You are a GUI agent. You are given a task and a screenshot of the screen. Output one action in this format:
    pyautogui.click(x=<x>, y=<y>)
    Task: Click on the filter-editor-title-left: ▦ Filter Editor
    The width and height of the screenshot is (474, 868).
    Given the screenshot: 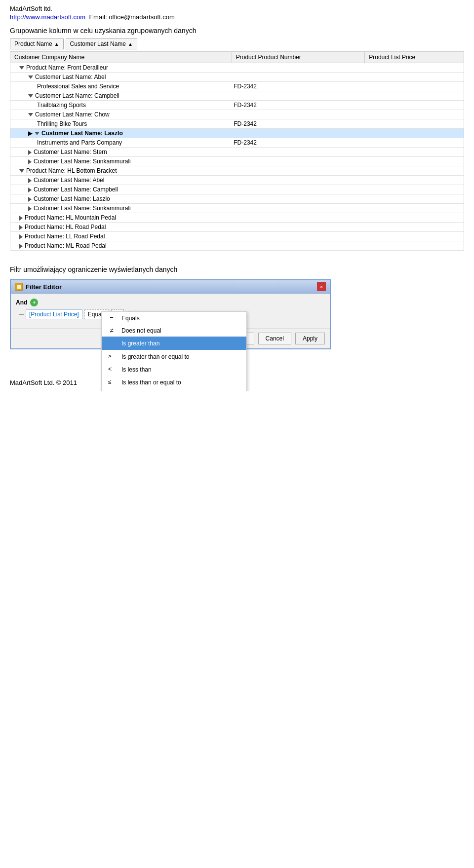 What is the action you would take?
    pyautogui.click(x=39, y=287)
    